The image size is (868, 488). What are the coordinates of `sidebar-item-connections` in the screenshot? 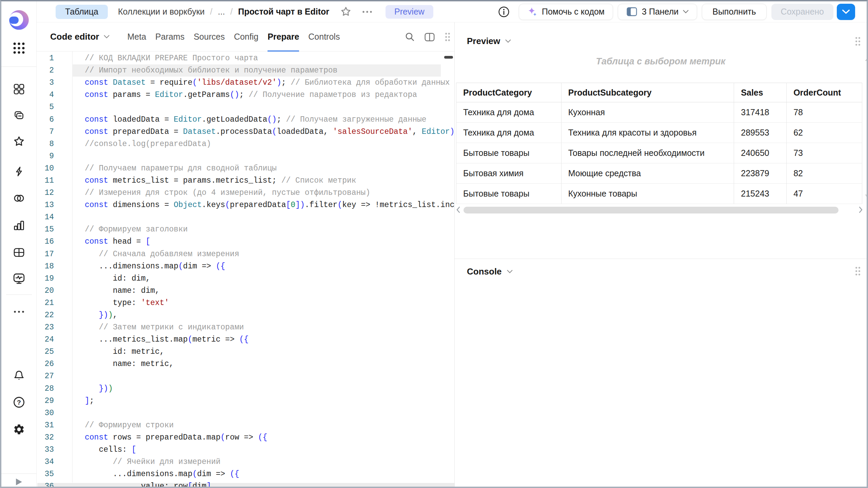 It's located at (19, 171).